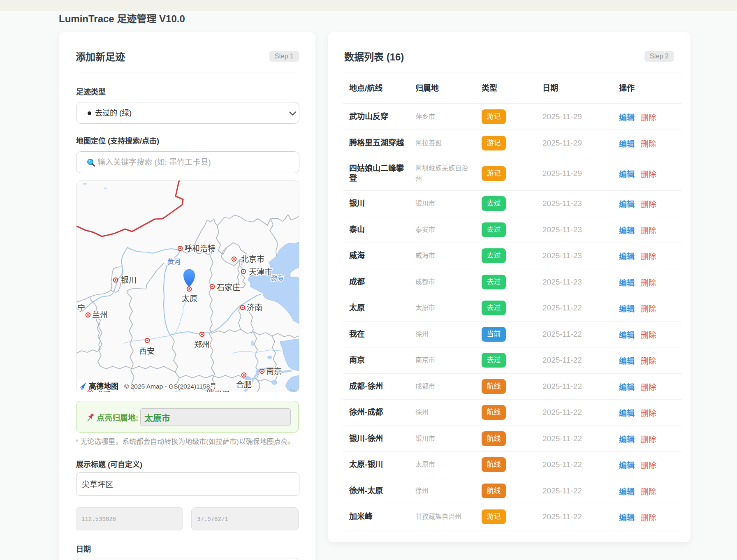 The width and height of the screenshot is (737, 560). What do you see at coordinates (190, 299) in the screenshot?
I see `svg-text: 太原` at bounding box center [190, 299].